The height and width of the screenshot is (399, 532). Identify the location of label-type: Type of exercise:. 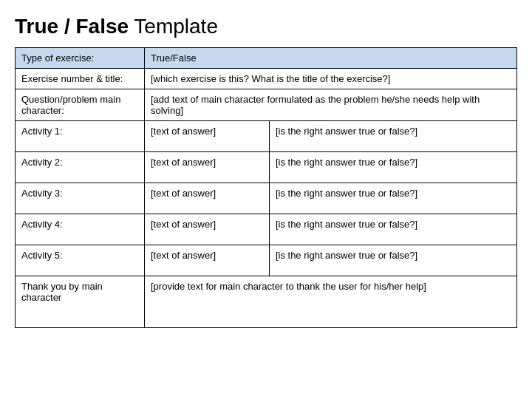
(80, 58).